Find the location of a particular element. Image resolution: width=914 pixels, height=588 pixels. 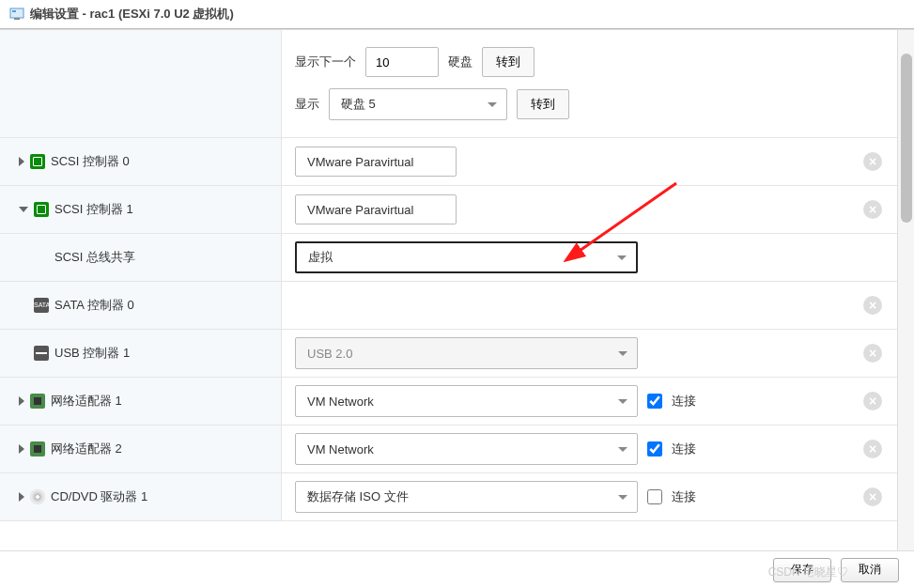

cddvd-1-label: CD/DVD 驱动器 1 is located at coordinates (100, 497).